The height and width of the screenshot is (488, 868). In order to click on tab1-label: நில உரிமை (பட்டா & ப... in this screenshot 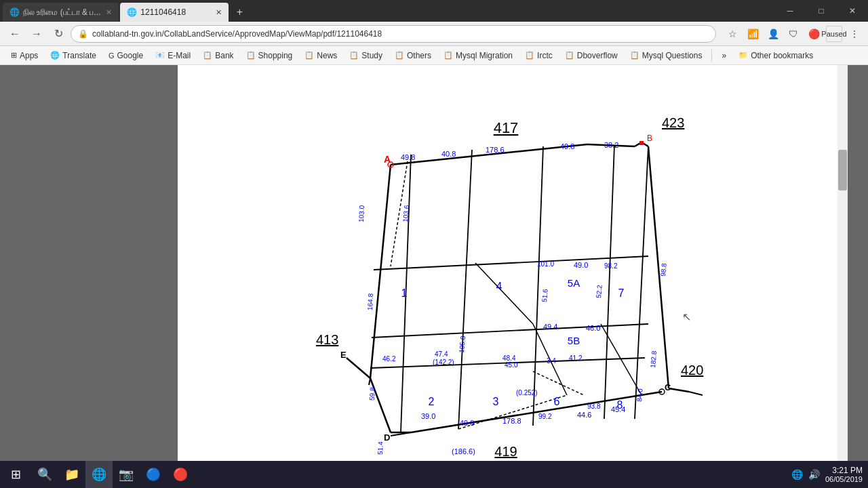, I will do `click(62, 12)`.